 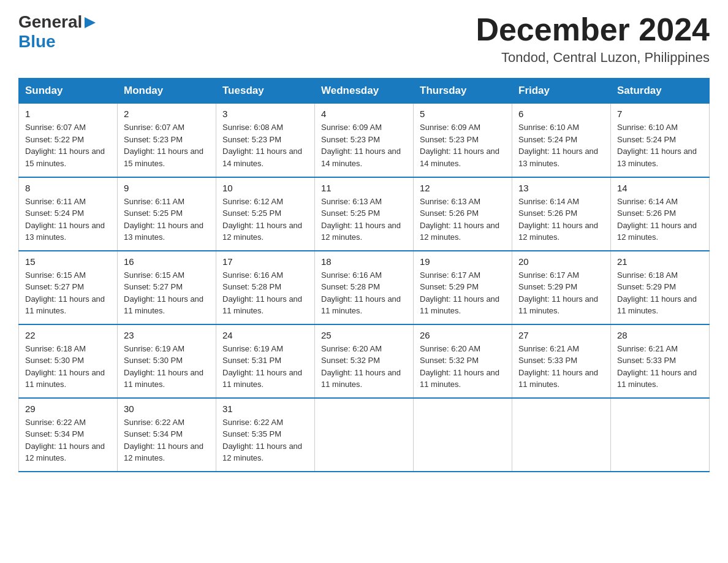 What do you see at coordinates (593, 58) in the screenshot?
I see `location-title: Tondod, Central Luzon, Philippines` at bounding box center [593, 58].